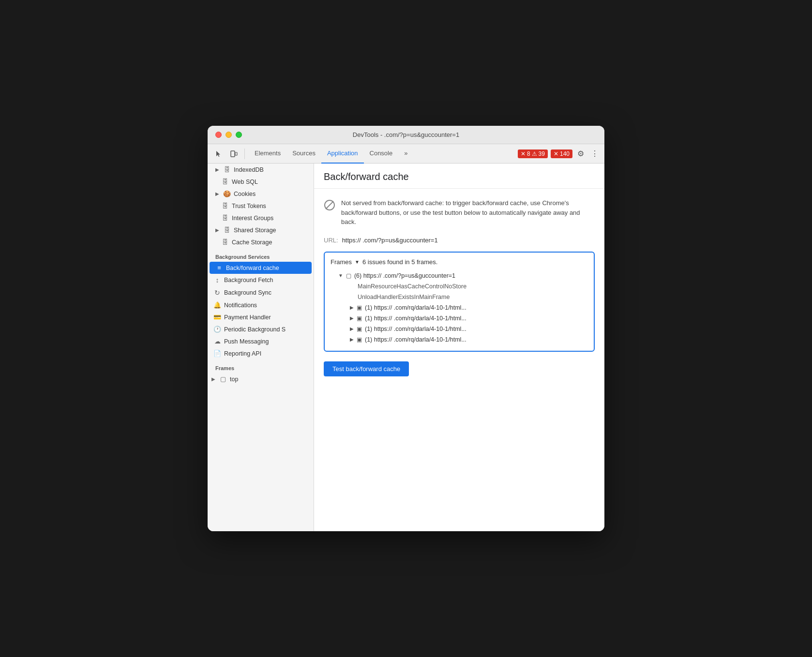 The width and height of the screenshot is (812, 657). What do you see at coordinates (219, 134) in the screenshot?
I see `close-button` at bounding box center [219, 134].